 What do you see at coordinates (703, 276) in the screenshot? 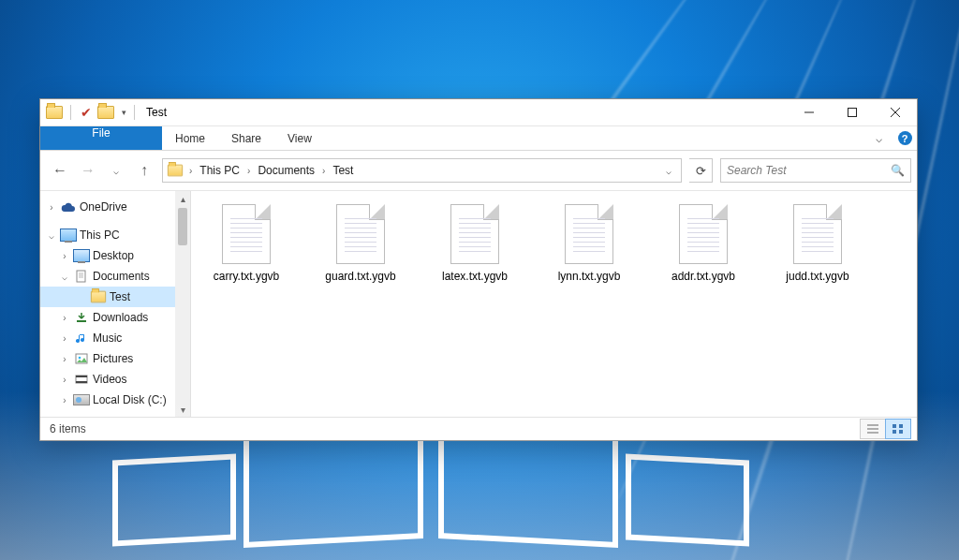
I see `file-name: addr.txt.ygvb` at bounding box center [703, 276].